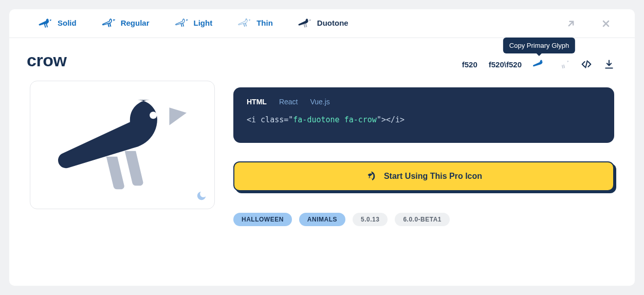 The height and width of the screenshot is (295, 644). I want to click on tag-halloween: HALLOWEEN, so click(263, 219).